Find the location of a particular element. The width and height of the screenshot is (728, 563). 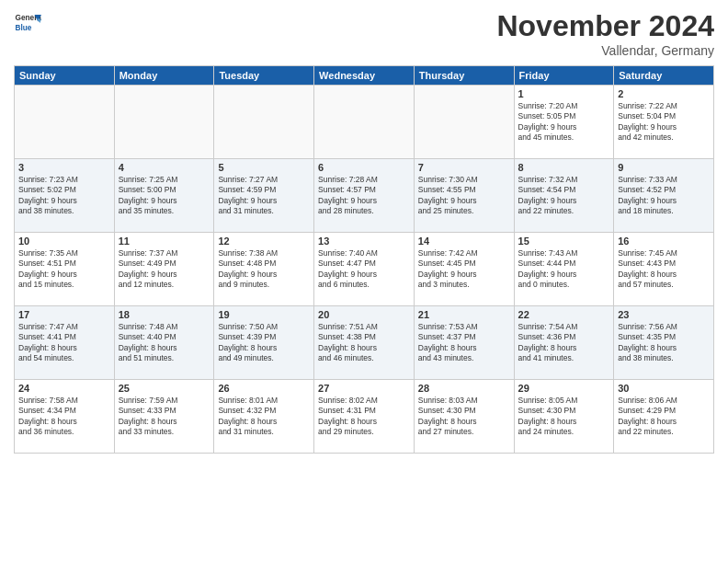

day-number: 26 is located at coordinates (264, 388).